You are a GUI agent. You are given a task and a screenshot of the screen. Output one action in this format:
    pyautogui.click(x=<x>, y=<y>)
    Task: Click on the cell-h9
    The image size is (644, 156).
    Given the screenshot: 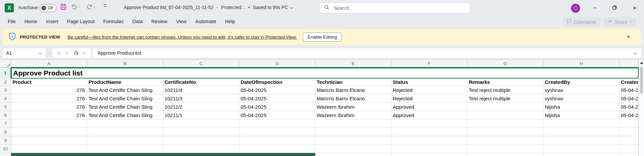 What is the action you would take?
    pyautogui.click(x=581, y=140)
    